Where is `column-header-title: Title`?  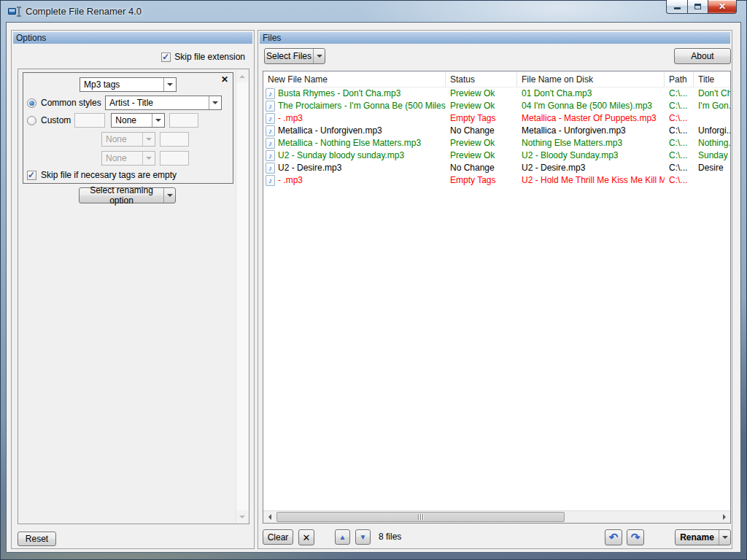
column-header-title: Title is located at coordinates (712, 79).